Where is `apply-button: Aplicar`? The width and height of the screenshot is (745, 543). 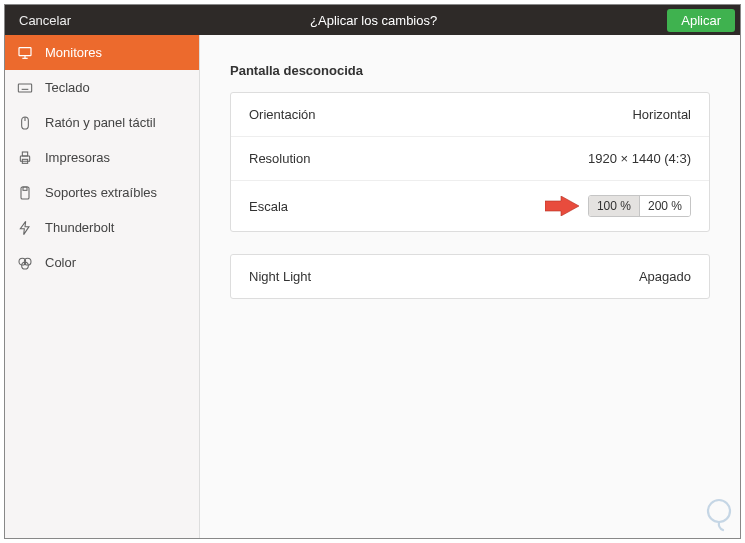 apply-button: Aplicar is located at coordinates (701, 20).